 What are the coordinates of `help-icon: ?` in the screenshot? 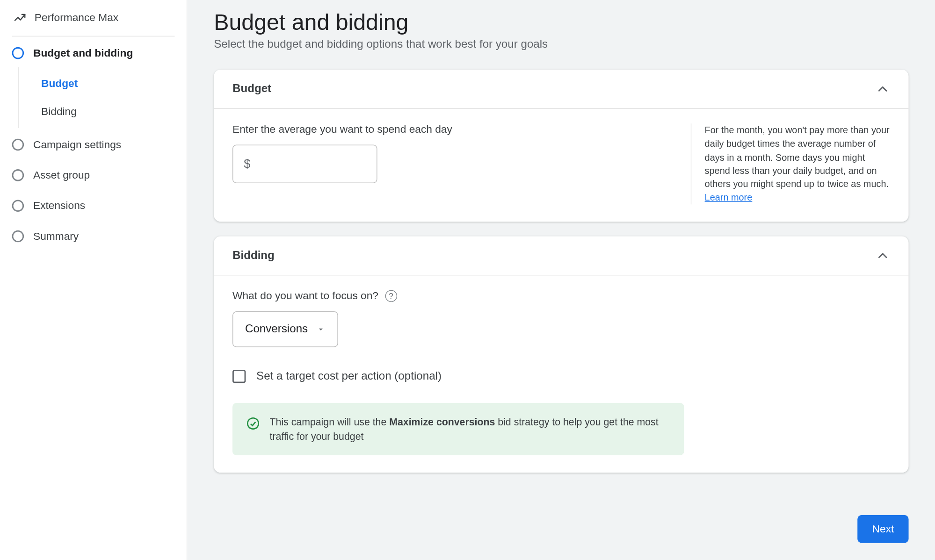 It's located at (391, 296).